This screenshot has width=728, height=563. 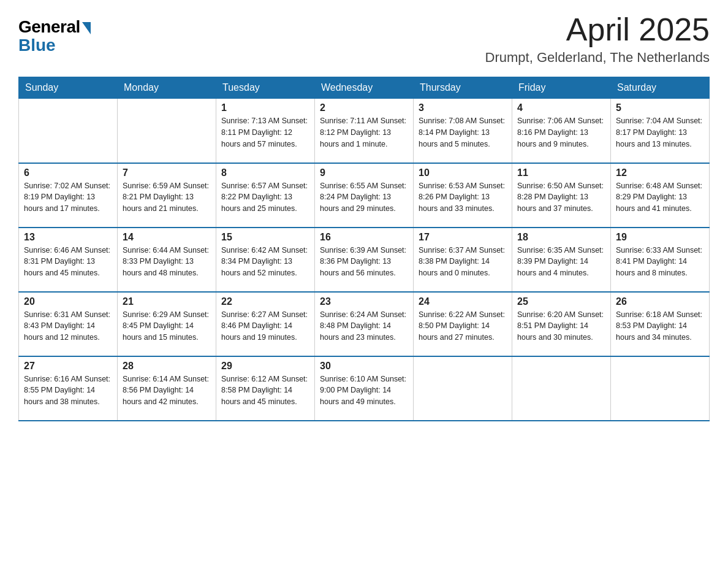 What do you see at coordinates (660, 197) in the screenshot?
I see `day-info: Sunrise: 6:48 AM Sunset: 8:29 PM Dayligh…` at bounding box center [660, 197].